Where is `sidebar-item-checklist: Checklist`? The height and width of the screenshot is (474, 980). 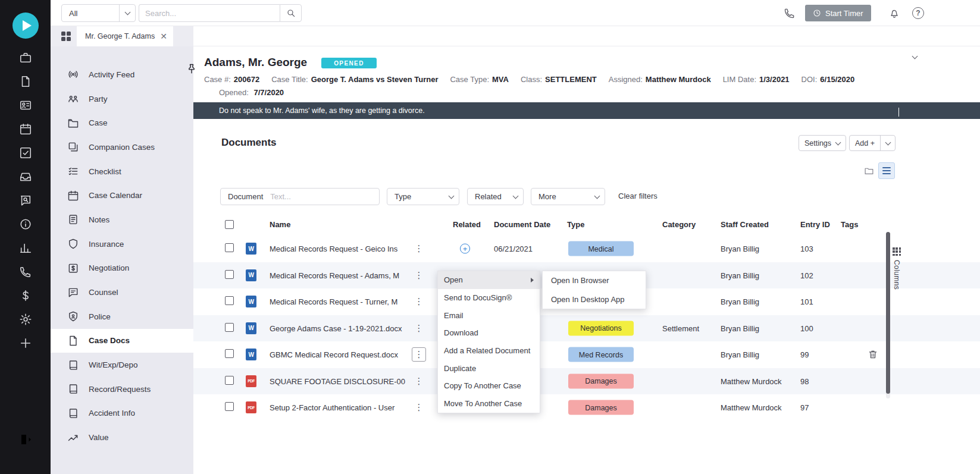
sidebar-item-checklist: Checklist is located at coordinates (122, 171).